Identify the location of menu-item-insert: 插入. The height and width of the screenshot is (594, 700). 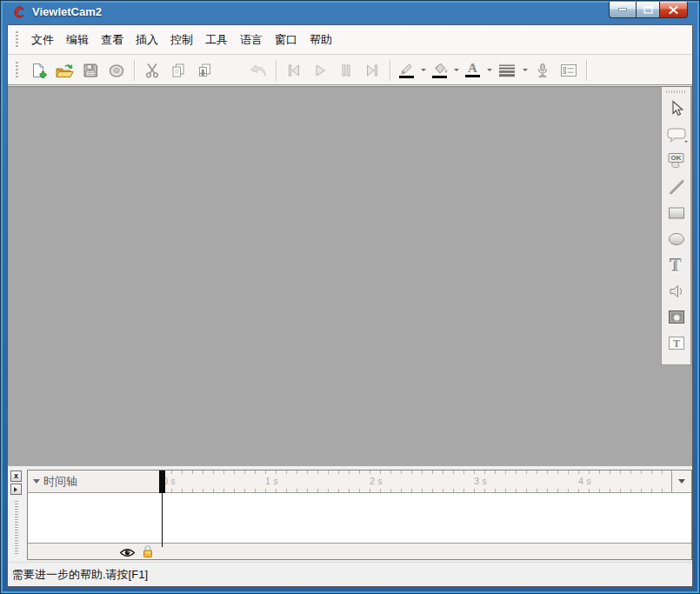
(147, 40).